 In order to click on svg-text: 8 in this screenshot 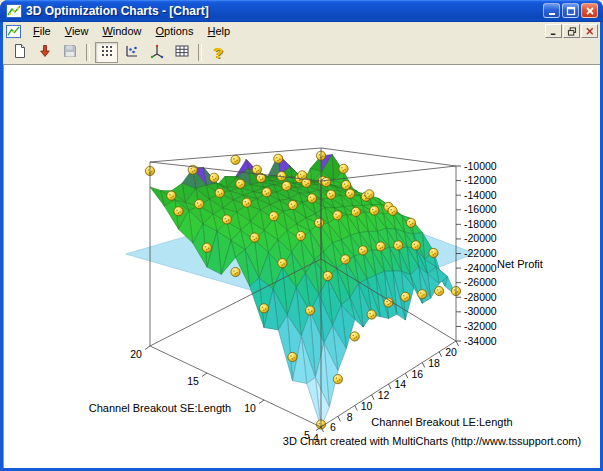, I will do `click(350, 417)`.